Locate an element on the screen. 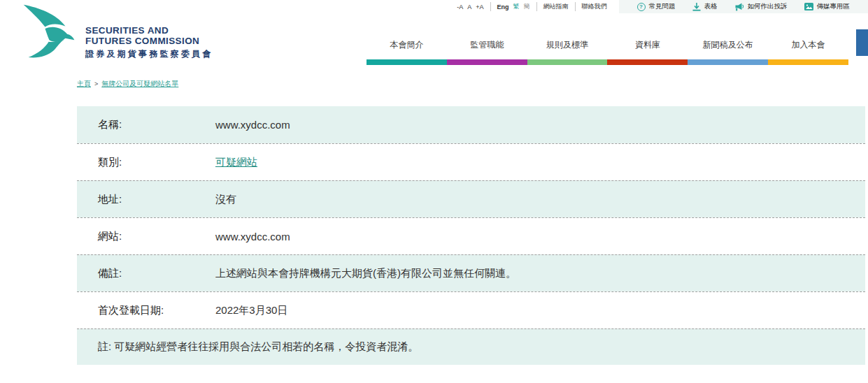 The width and height of the screenshot is (868, 383). nav-resources: 資料庫 is located at coordinates (648, 45).